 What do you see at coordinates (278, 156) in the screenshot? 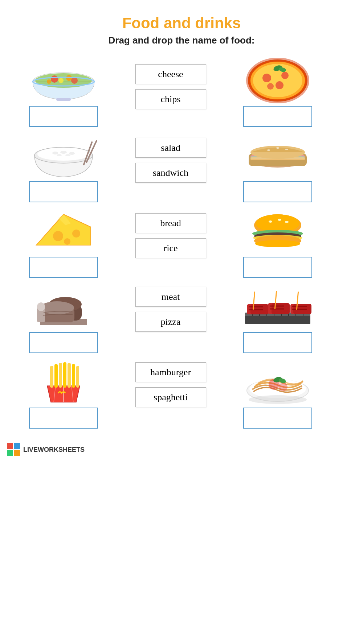
I see `sandwich-image` at bounding box center [278, 156].